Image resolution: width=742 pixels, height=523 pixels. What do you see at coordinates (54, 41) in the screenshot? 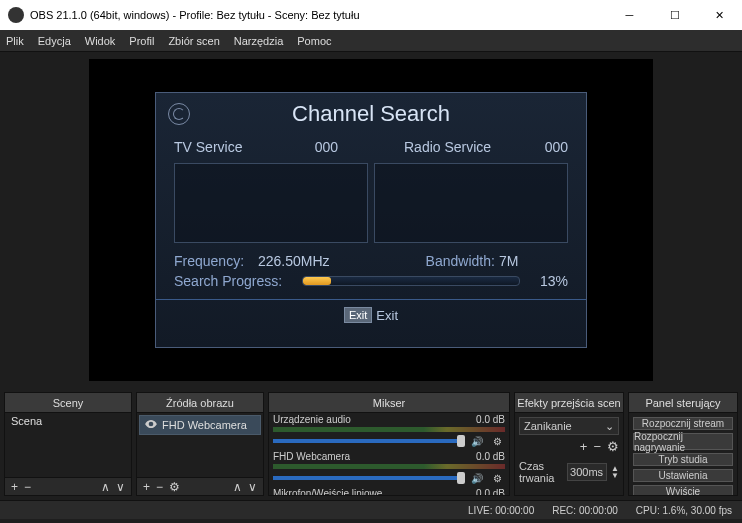
I see `menu-edycja: Edycja` at bounding box center [54, 41].